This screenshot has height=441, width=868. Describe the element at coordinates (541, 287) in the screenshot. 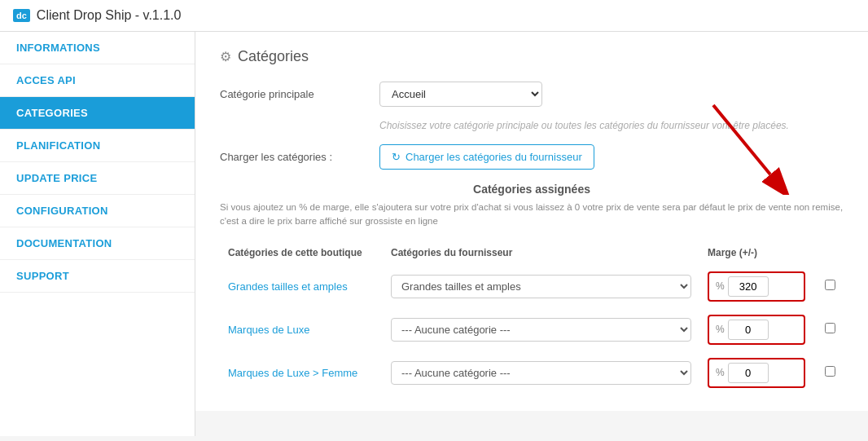

I see `supplier-category-select-1: Grandes tailles et amples --- Aucune cat…` at that location.